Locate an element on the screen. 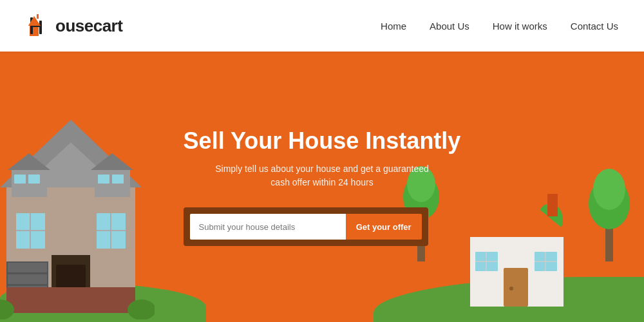 This screenshot has width=644, height=322. logo-text: ousecart is located at coordinates (89, 26).